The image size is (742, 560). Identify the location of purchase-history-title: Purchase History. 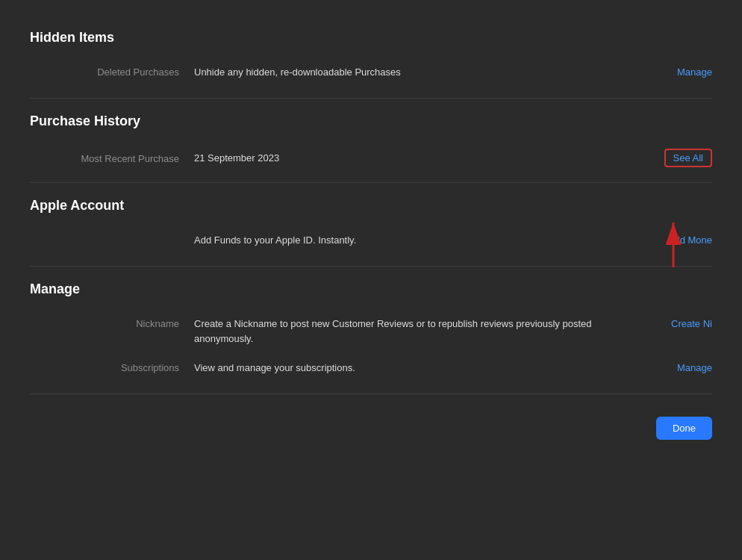
(371, 118).